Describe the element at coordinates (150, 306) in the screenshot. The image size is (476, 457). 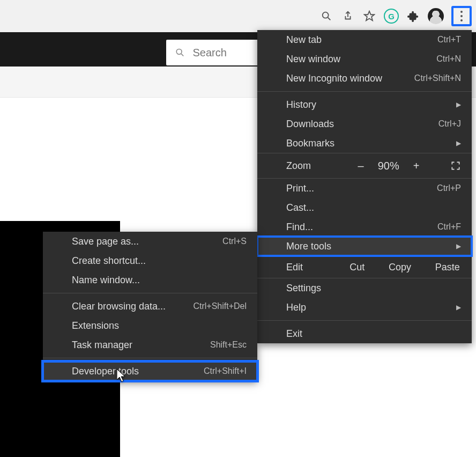
I see `more-tools-submenu: Save page as... Ctrl+S Create shortcut..…` at that location.